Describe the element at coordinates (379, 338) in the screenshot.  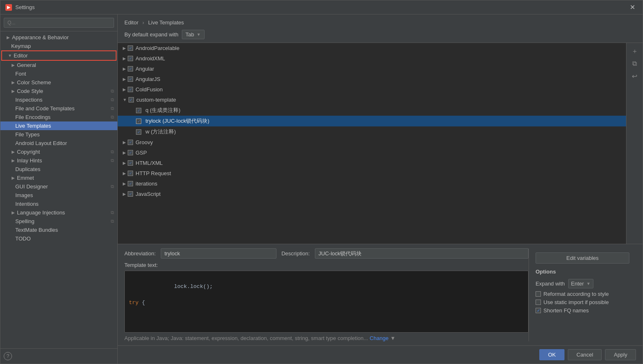
I see `change-link: Change` at that location.